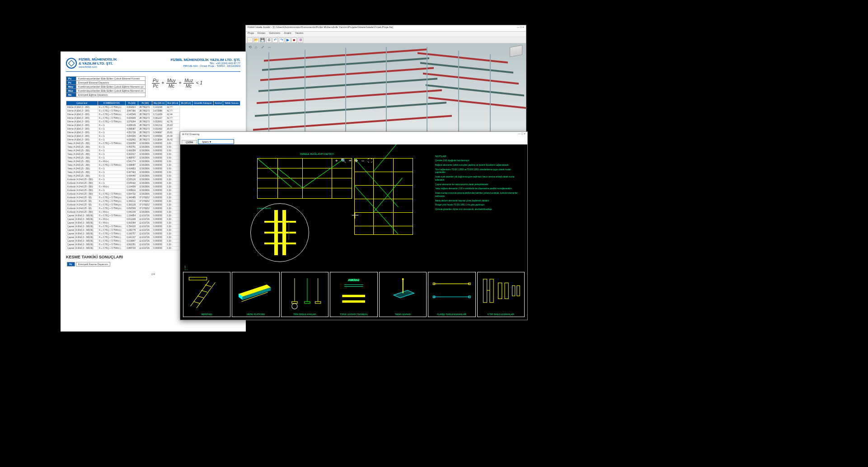 Image resolution: width=868 pixels, height=467 pixels. Describe the element at coordinates (478, 179) in the screenshot. I see `note-line: İskele ayak tabanları yük dağılımına gör…` at that location.